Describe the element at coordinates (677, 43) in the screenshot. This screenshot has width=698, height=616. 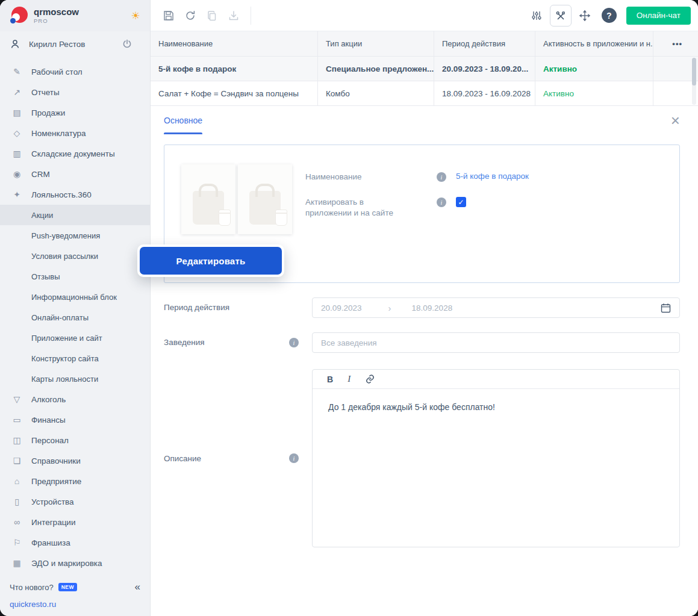
I see `columns-more-icon: •••` at that location.